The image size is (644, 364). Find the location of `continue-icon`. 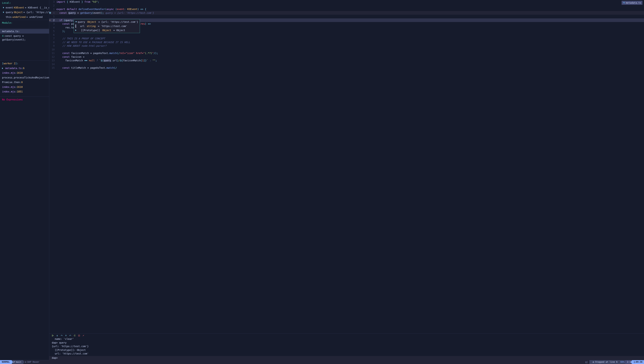

continue-icon is located at coordinates (53, 336).